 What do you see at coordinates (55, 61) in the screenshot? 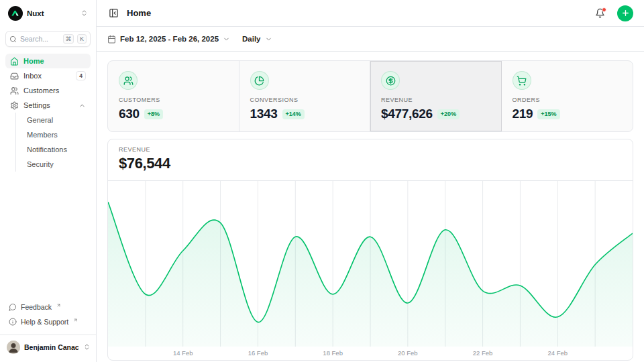
I see `sidebar-item-label: Home` at bounding box center [55, 61].